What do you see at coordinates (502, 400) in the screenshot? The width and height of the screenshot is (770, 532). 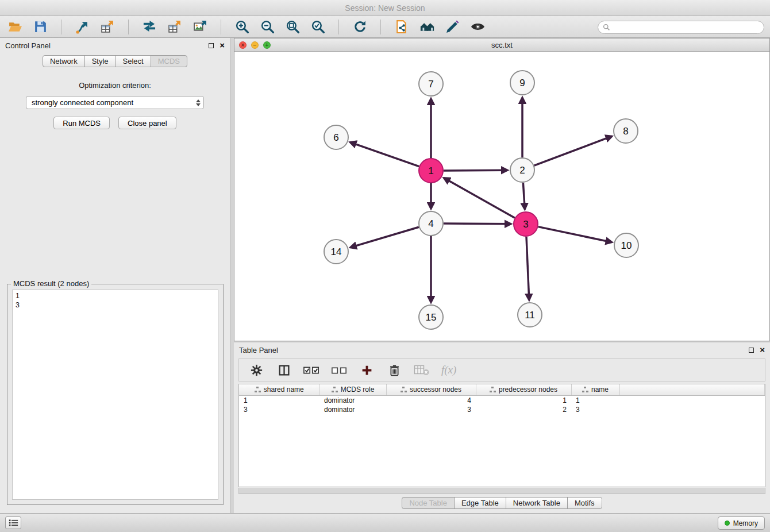 I see `table-row: 1dominator411` at bounding box center [502, 400].